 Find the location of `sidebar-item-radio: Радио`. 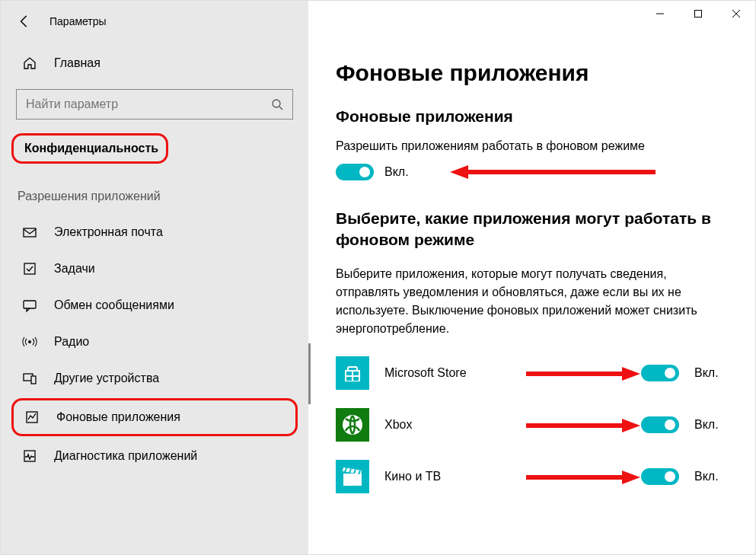

sidebar-item-radio: Радио is located at coordinates (155, 342).